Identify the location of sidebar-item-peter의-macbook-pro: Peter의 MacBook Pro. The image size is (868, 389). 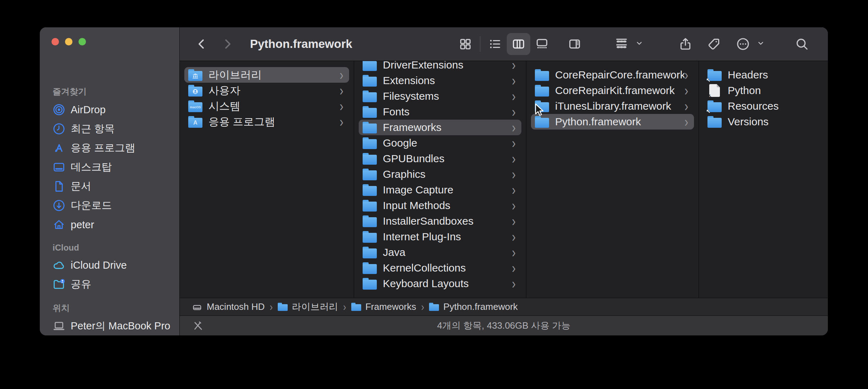
(109, 326).